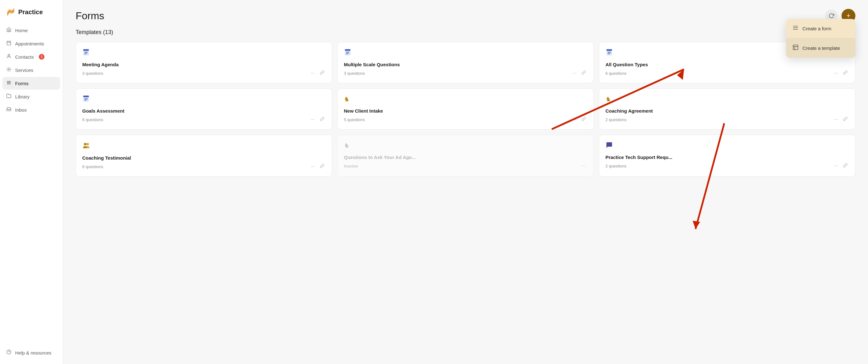  Describe the element at coordinates (32, 182) in the screenshot. I see `sidebar: Practice Home Appointments Contacts 5` at that location.